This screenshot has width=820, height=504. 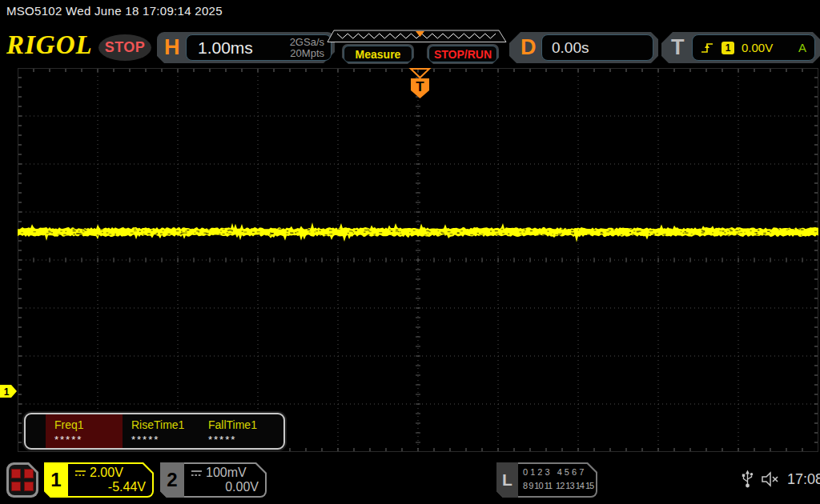 What do you see at coordinates (107, 473) in the screenshot?
I see `channel1-scale: 2.00V` at bounding box center [107, 473].